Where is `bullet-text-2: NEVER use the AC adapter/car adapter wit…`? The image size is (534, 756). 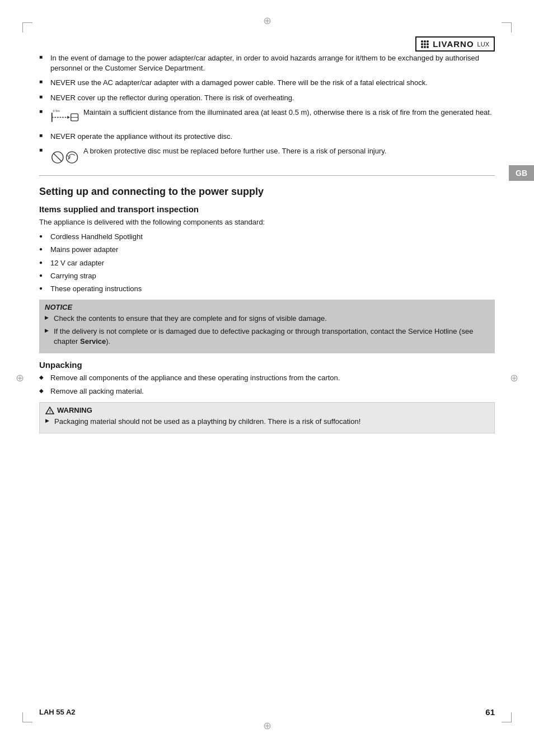 bullet-text-2: NEVER use the AC adapter/car adapter wit… is located at coordinates (239, 83).